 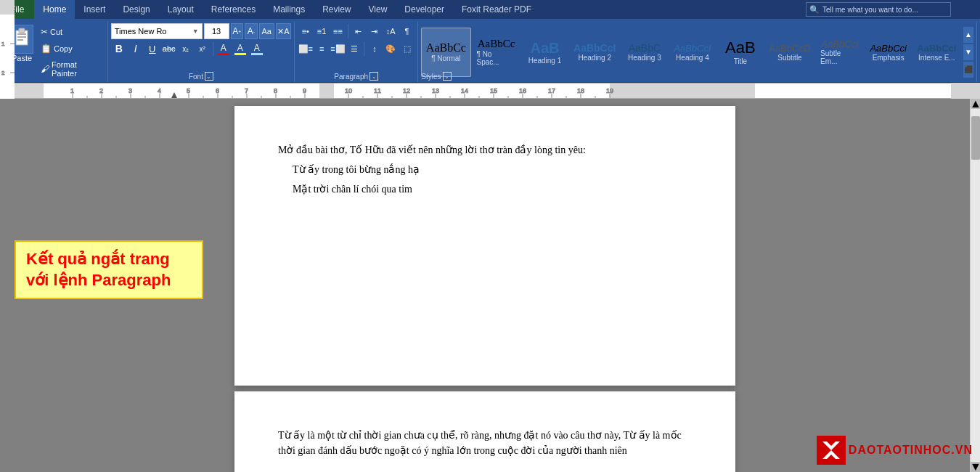 I want to click on highlight-color-button: A, so click(x=240, y=49).